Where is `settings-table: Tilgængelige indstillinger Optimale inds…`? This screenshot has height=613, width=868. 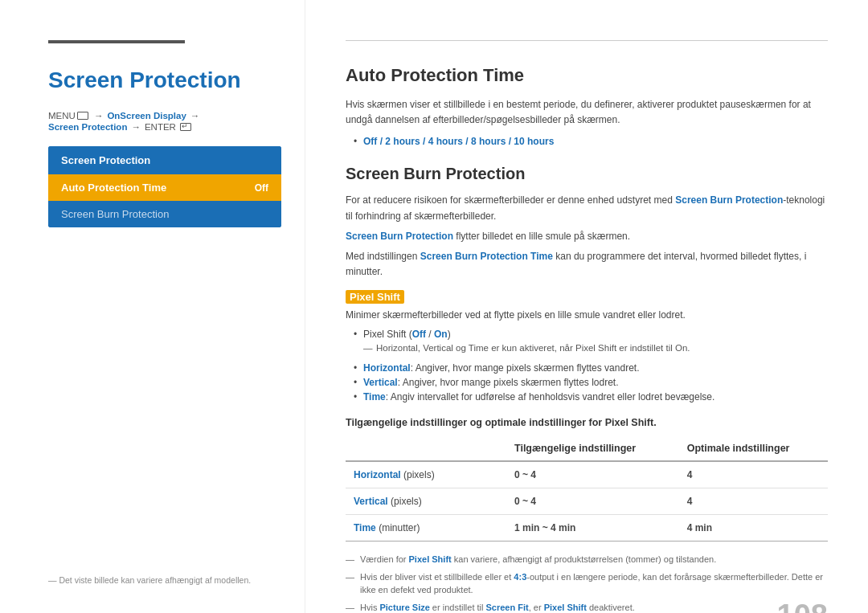 settings-table: Tilgængelige indstillinger Optimale inds… is located at coordinates (587, 488).